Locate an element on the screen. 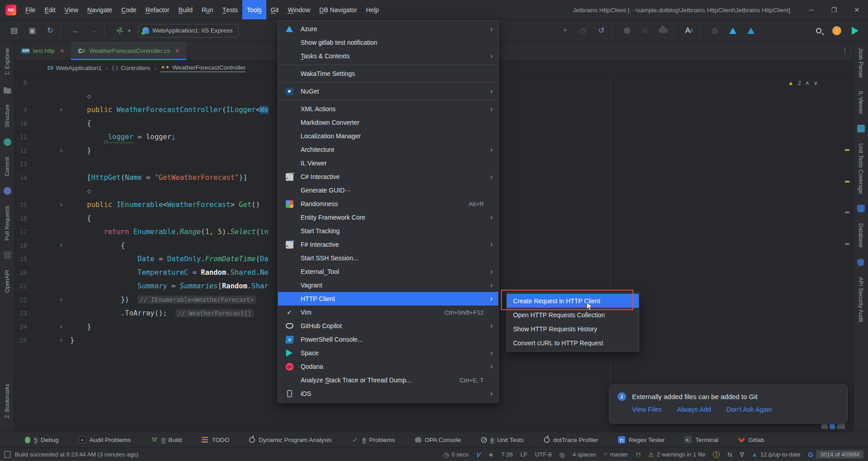 The image size is (868, 461). toolwindow-button-gitlab: Gitlab is located at coordinates (751, 440).